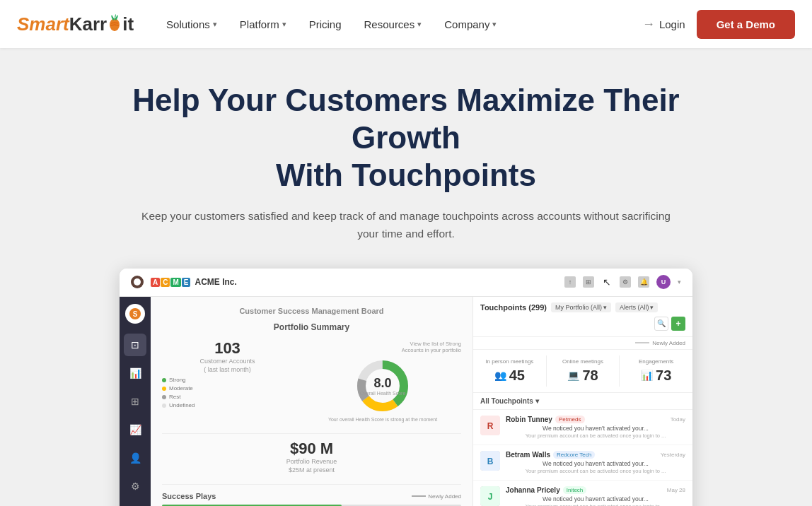 The image size is (812, 506). Describe the element at coordinates (607, 282) in the screenshot. I see `db-cursor-icon: ↖` at that location.